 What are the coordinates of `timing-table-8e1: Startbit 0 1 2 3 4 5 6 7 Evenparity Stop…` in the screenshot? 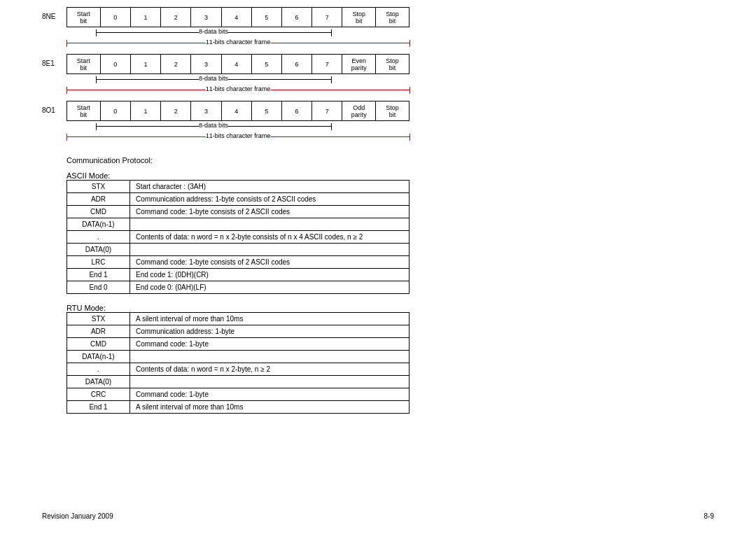 It's located at (238, 64).